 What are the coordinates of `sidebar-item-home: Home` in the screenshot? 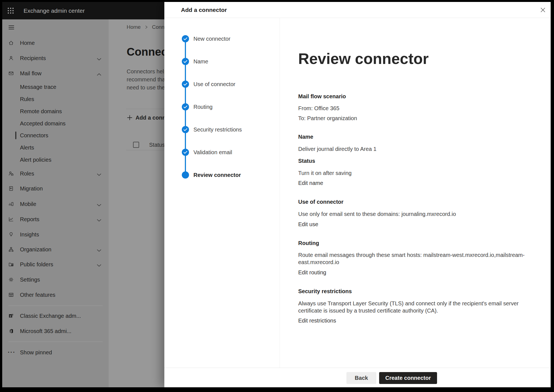 It's located at (55, 43).